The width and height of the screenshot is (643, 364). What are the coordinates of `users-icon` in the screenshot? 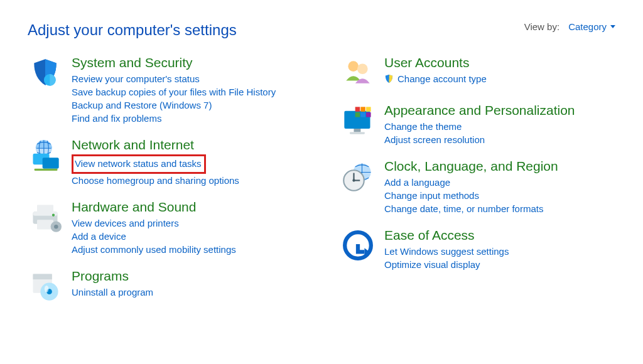 It's located at (358, 73).